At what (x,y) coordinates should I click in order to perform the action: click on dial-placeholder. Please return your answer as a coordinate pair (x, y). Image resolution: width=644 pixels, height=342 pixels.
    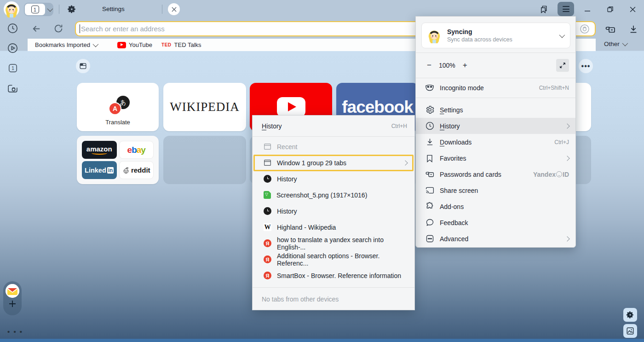
    Looking at the image, I should click on (205, 160).